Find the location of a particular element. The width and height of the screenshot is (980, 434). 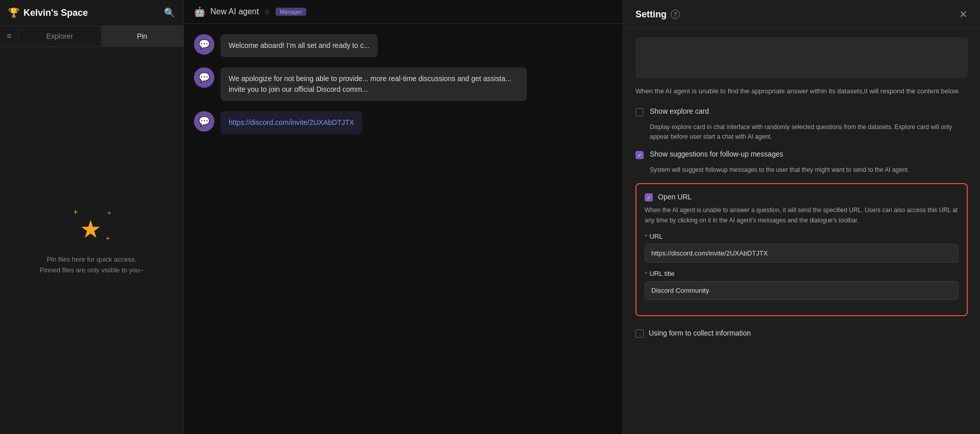

plus-icon-1: + is located at coordinates (76, 212).